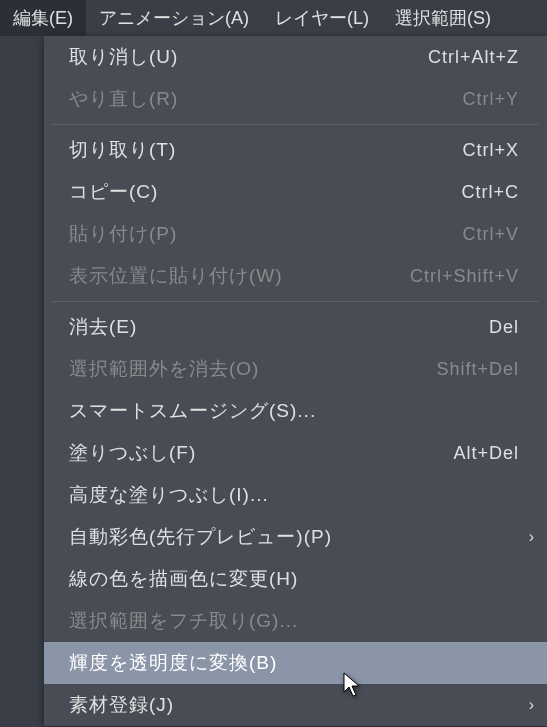 The width and height of the screenshot is (547, 727). I want to click on menu-item: コピー(C)Ctrl+C, so click(296, 192).